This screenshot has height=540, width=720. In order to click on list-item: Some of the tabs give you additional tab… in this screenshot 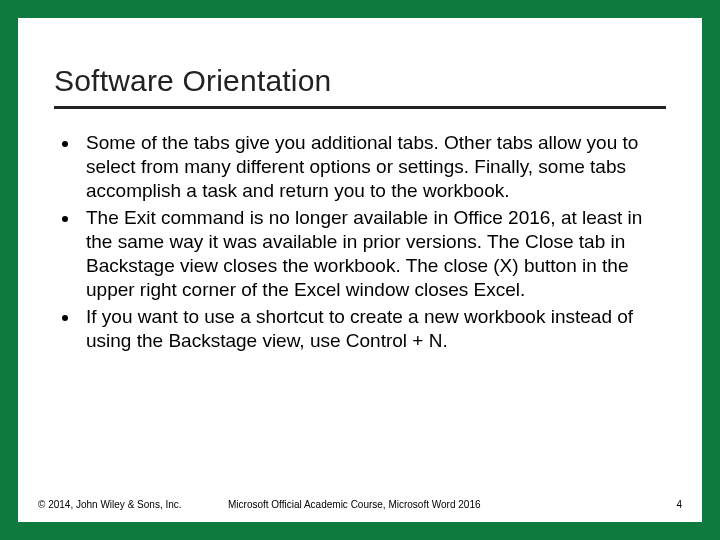, I will do `click(373, 166)`.